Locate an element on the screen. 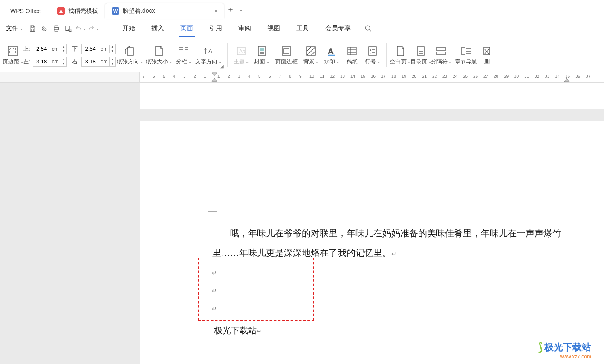 The width and height of the screenshot is (604, 364). print-preview-button is located at coordinates (68, 29).